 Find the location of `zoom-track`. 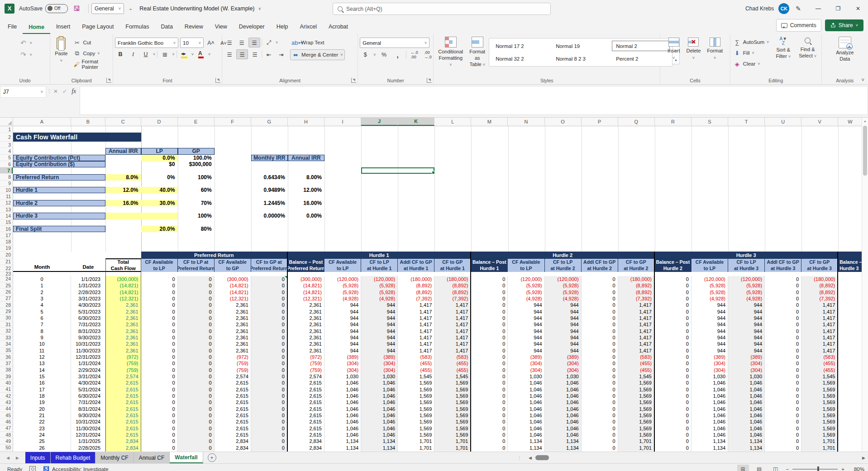

zoom-track is located at coordinates (815, 469).